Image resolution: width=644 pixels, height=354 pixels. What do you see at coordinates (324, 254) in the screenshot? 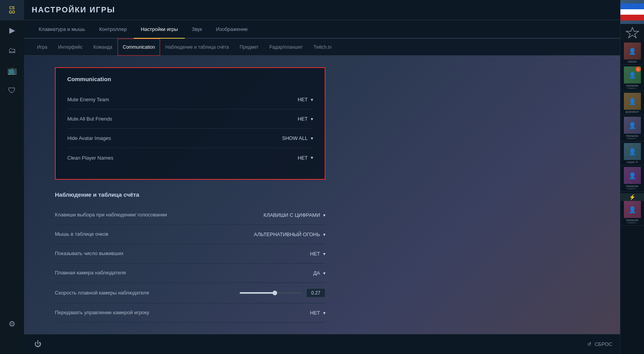
I see `show-survivors-arrow: ▾` at bounding box center [324, 254].